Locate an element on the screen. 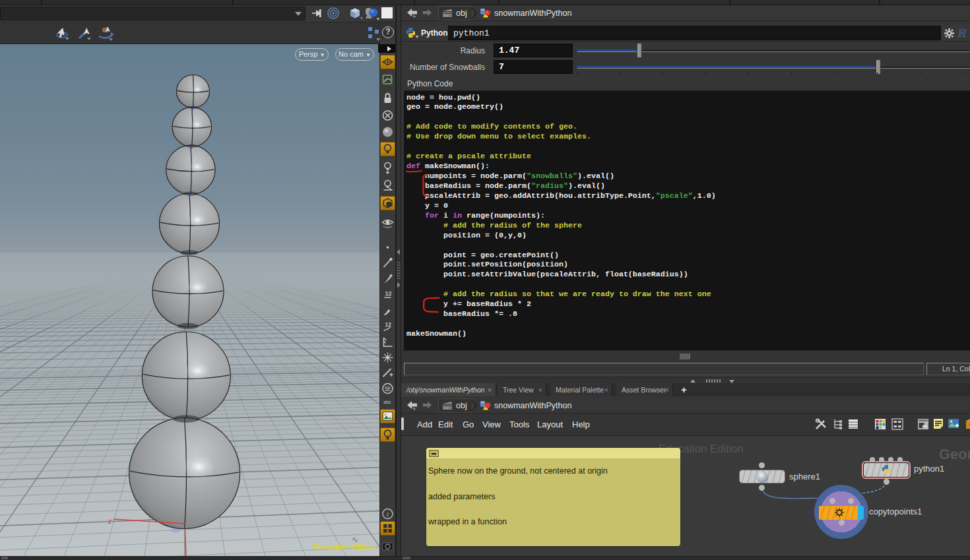 The height and width of the screenshot is (560, 970). svg-text: Education Edition is located at coordinates (344, 547).